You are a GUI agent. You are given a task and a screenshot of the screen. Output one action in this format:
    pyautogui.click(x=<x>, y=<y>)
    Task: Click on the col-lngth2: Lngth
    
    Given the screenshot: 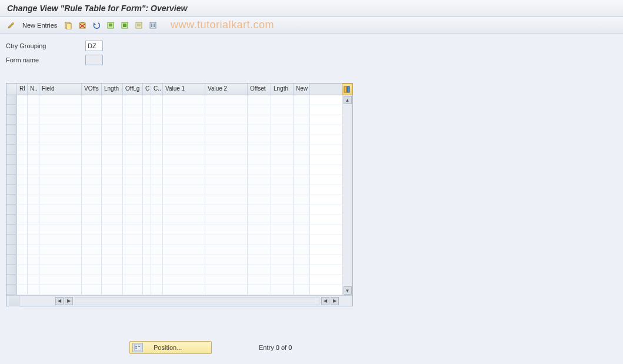 What is the action you would take?
    pyautogui.click(x=282, y=89)
    